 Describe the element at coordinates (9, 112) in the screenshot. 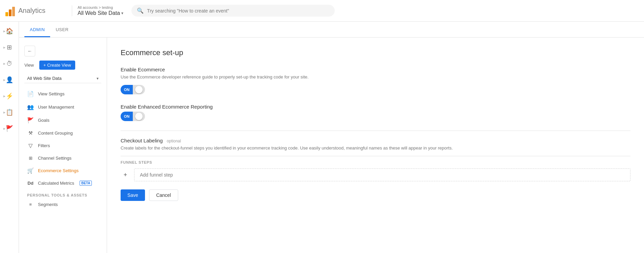

I see `nav-behavior: ▶ 📋` at that location.